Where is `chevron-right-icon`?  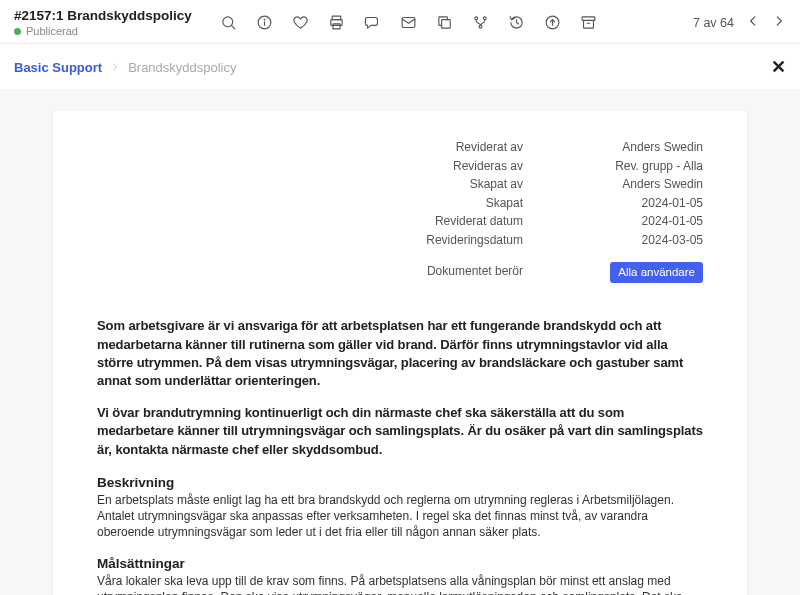
chevron-right-icon is located at coordinates (115, 68).